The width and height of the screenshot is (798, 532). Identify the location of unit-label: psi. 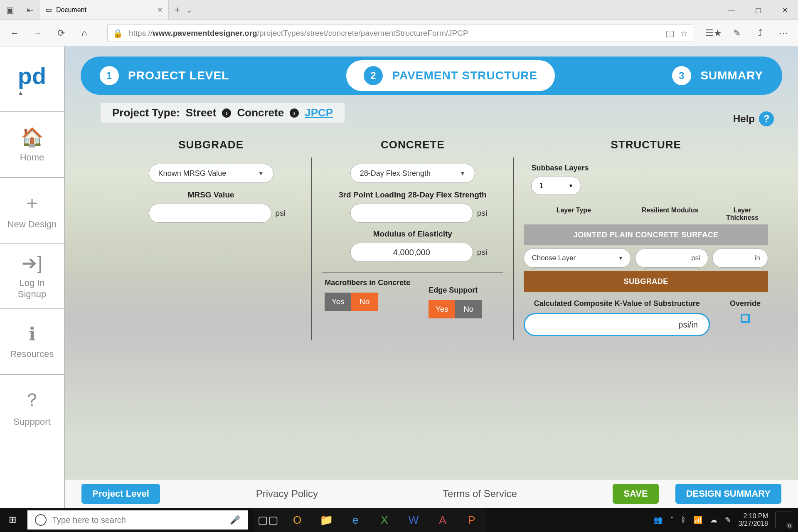
(696, 258).